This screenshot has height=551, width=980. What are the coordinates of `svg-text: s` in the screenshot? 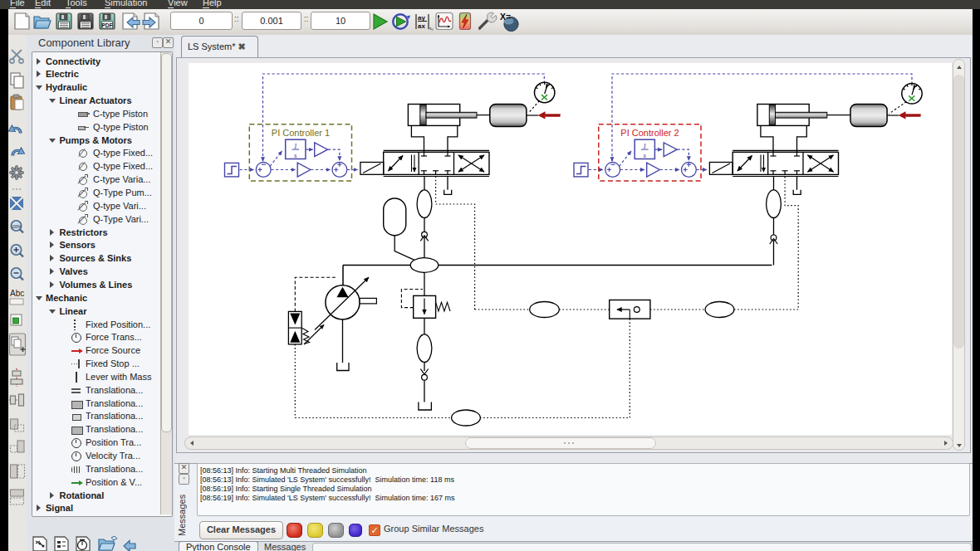 It's located at (296, 155).